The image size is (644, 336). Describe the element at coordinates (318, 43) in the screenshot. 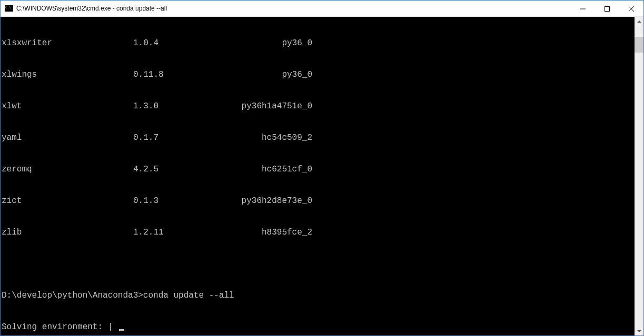

I see `package-row: xlsxwriter1.0.4py36_0` at that location.